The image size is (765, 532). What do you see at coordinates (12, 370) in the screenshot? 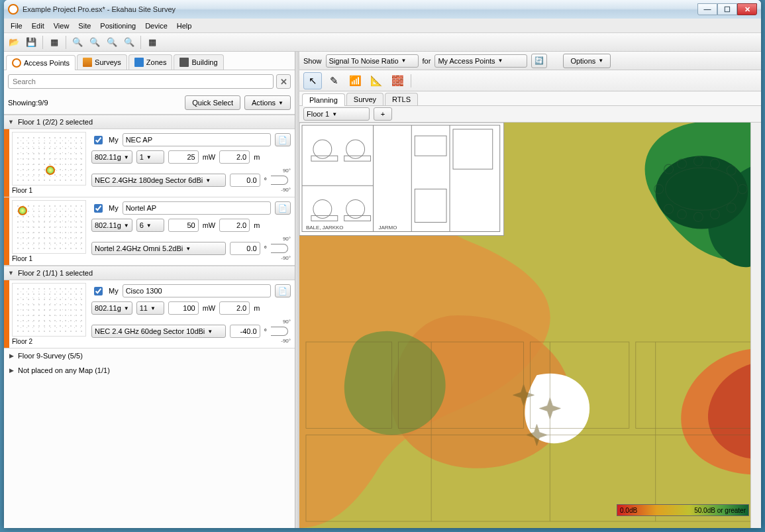
I see `expand-icon: ▶` at bounding box center [12, 370].